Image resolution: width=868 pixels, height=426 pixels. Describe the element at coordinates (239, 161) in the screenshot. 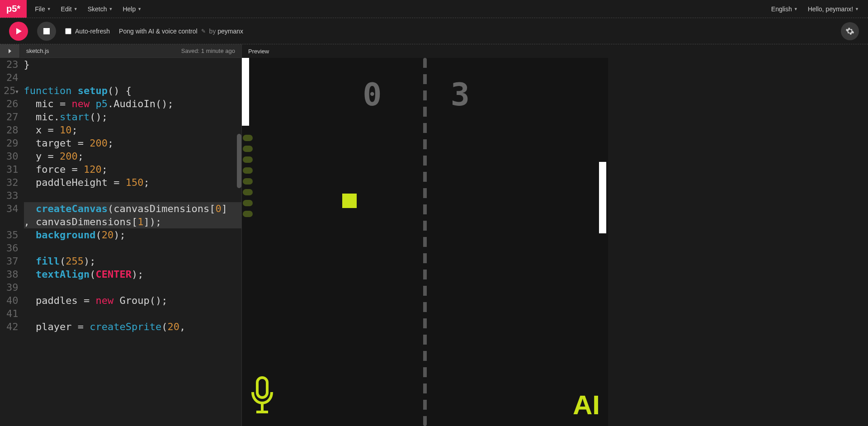

I see `scrollbar-thumb` at that location.